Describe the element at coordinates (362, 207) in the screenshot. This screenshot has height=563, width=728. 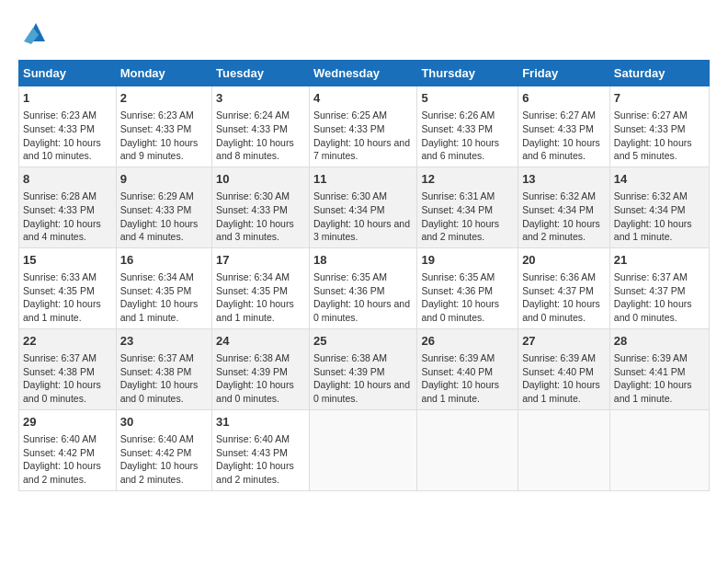
I see `day-cell: 11Sunrise: 6:30 AMSunset: 4:34 PMDayligh…` at that location.